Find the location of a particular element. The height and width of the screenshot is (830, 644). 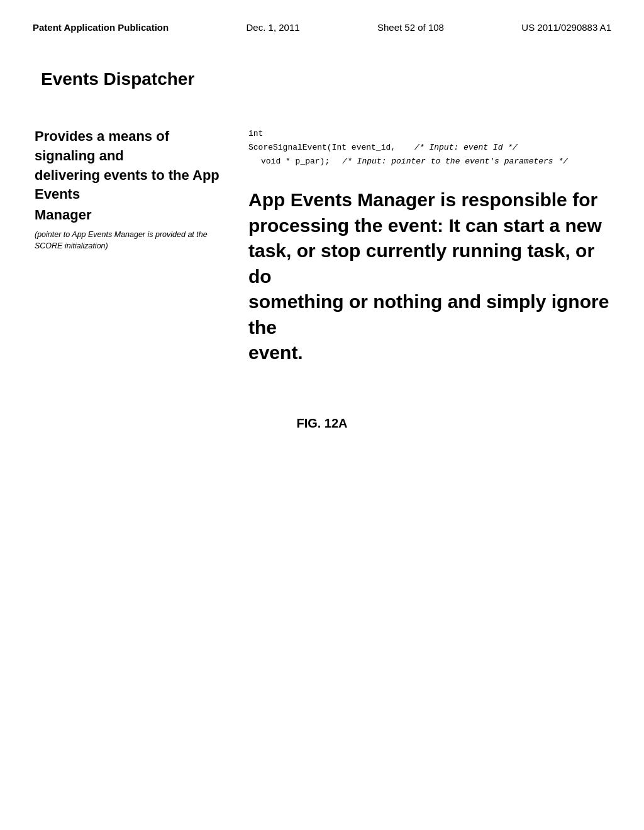

comment1: /* Input: event Id */ is located at coordinates (466, 148).